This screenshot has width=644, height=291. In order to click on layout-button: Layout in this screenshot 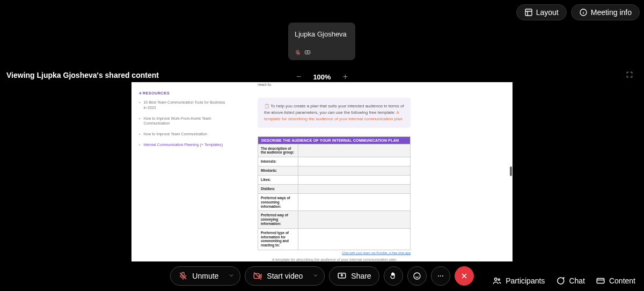, I will do `click(541, 12)`.